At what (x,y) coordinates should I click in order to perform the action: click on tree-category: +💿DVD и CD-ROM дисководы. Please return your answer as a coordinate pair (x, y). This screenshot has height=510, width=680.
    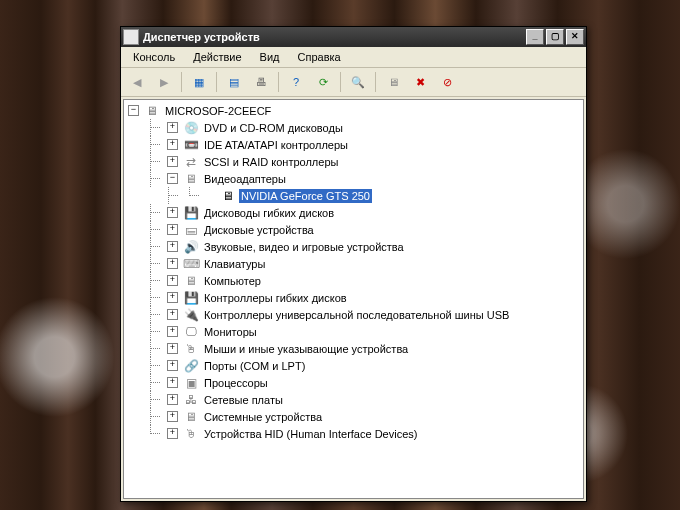
    Looking at the image, I should click on (364, 128).